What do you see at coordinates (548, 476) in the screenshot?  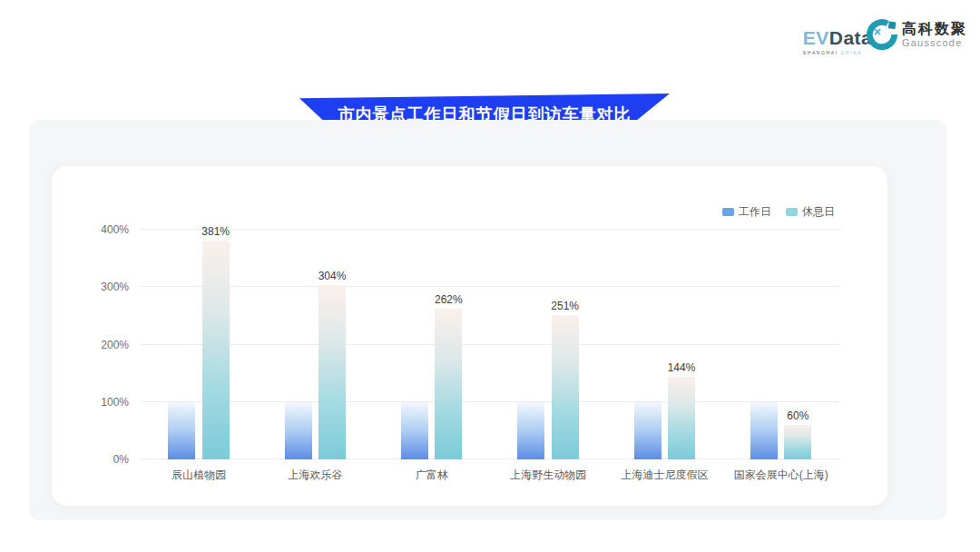 I see `category-label: 上海野生动物园` at bounding box center [548, 476].